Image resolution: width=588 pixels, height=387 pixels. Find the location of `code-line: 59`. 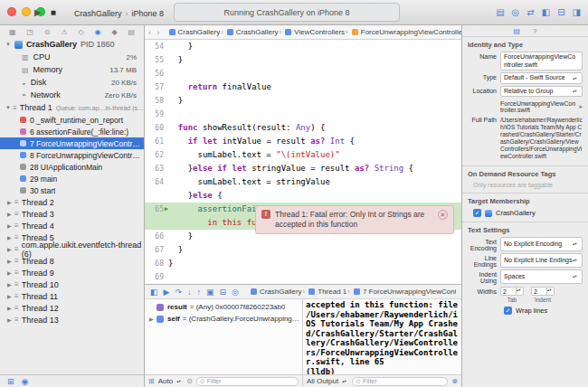

code-line: 59 is located at coordinates (303, 114).